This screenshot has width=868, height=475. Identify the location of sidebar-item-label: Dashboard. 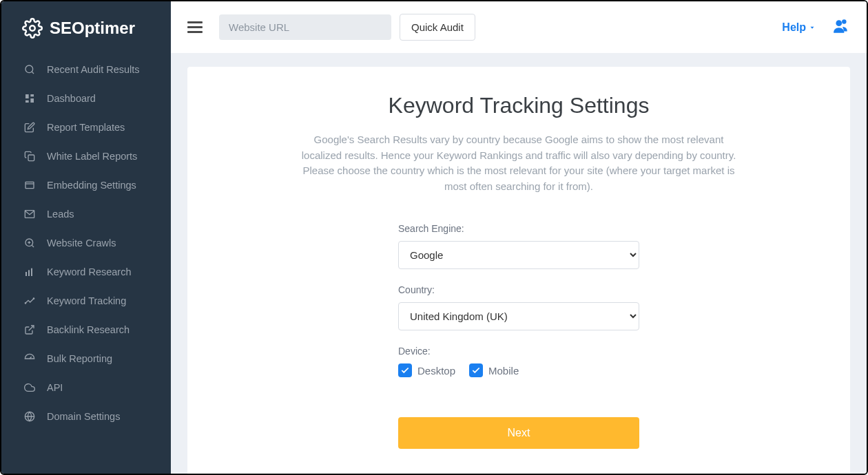
(72, 98).